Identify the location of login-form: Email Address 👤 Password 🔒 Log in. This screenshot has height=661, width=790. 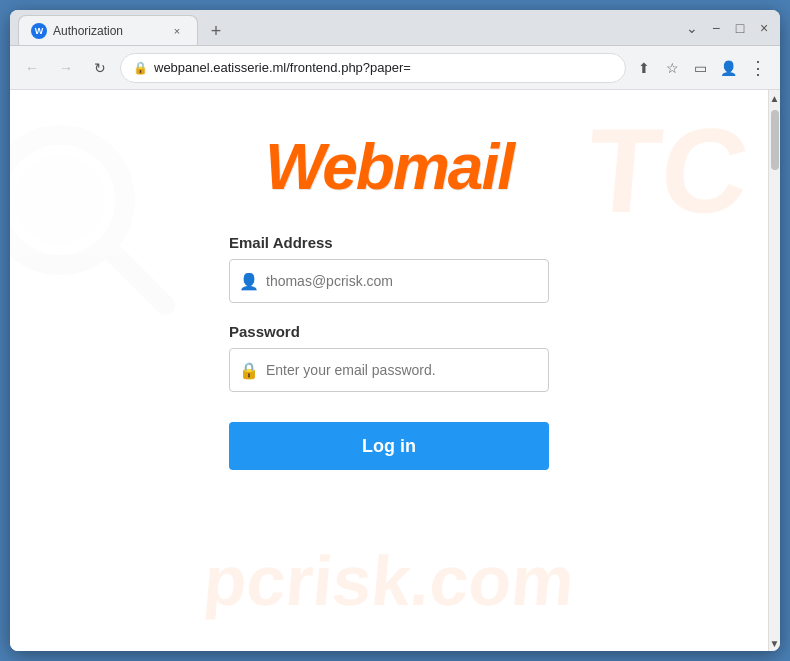
(389, 352).